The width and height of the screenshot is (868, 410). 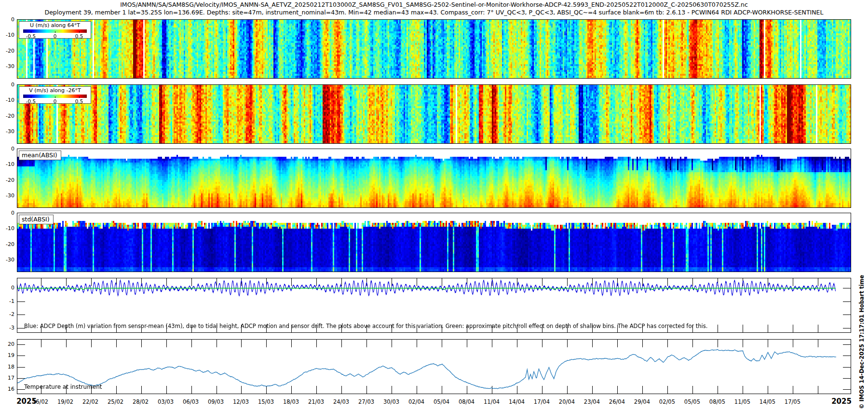 I want to click on x-tick-label: 22/02, so click(x=91, y=402).